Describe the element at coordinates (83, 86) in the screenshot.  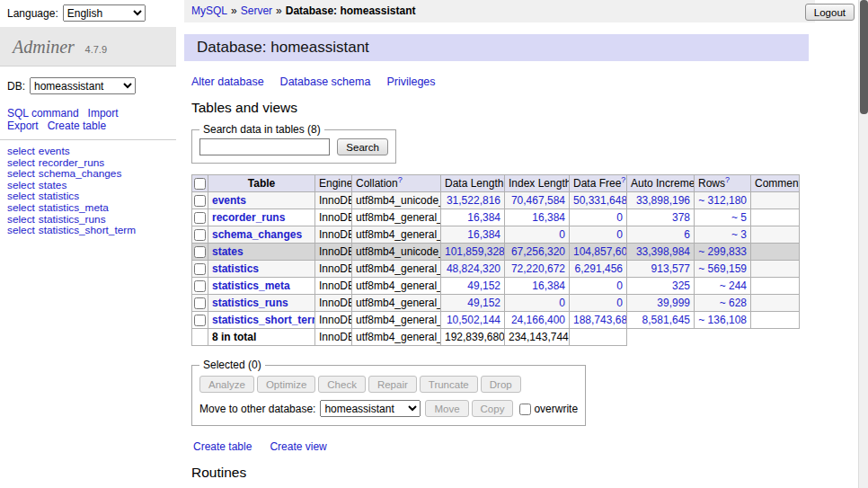
I see `db-select: homeassistant` at that location.